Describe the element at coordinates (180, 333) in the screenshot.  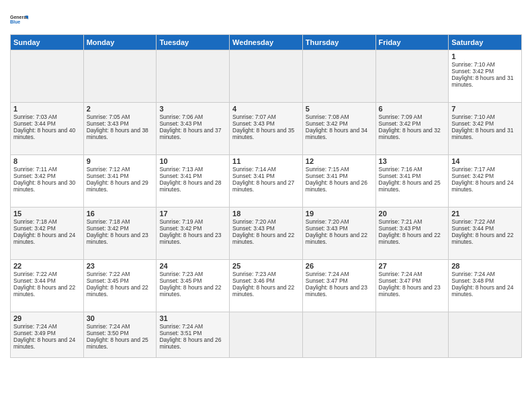
I see `sunset-text: Sunset: 3:51 PM` at that location.